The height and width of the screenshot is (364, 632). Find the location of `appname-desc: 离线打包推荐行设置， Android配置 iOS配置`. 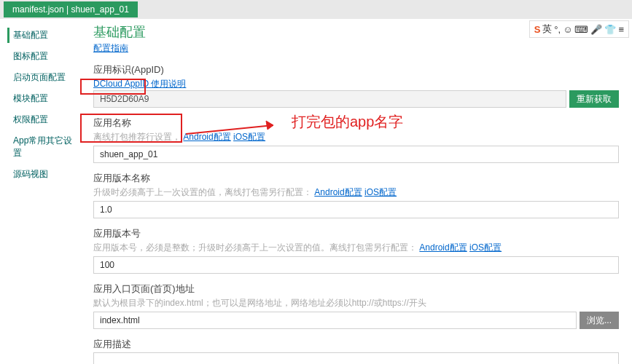

appname-desc: 离线打包推荐行设置， Android配置 iOS配置 is located at coordinates (356, 137).